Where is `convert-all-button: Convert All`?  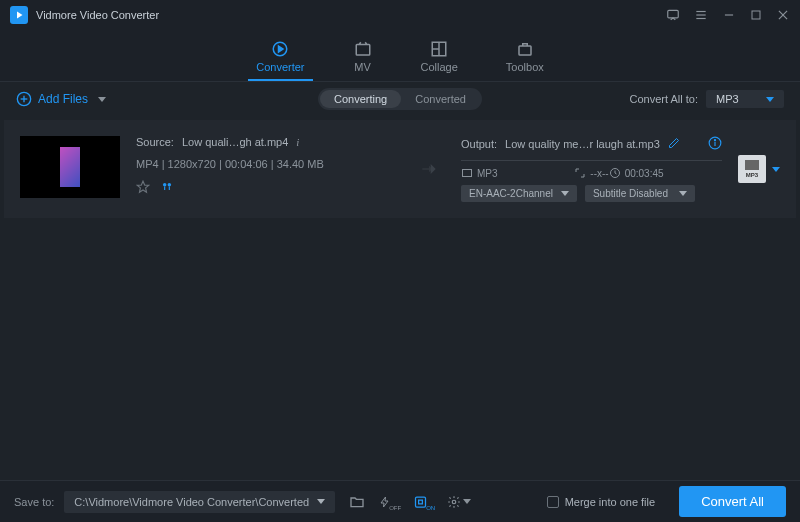
convert-all-button: Convert All is located at coordinates (732, 502).